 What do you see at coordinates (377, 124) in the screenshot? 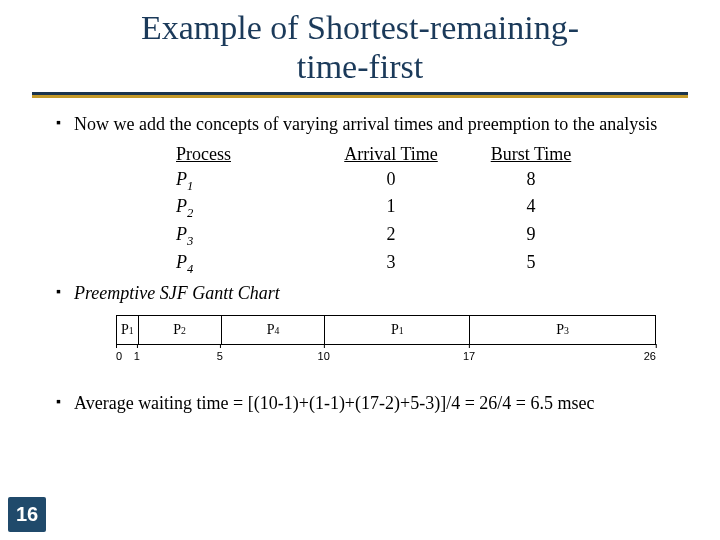
I see `bullet-1-text: Now we add the concepts of varying arriv…` at bounding box center [377, 124].